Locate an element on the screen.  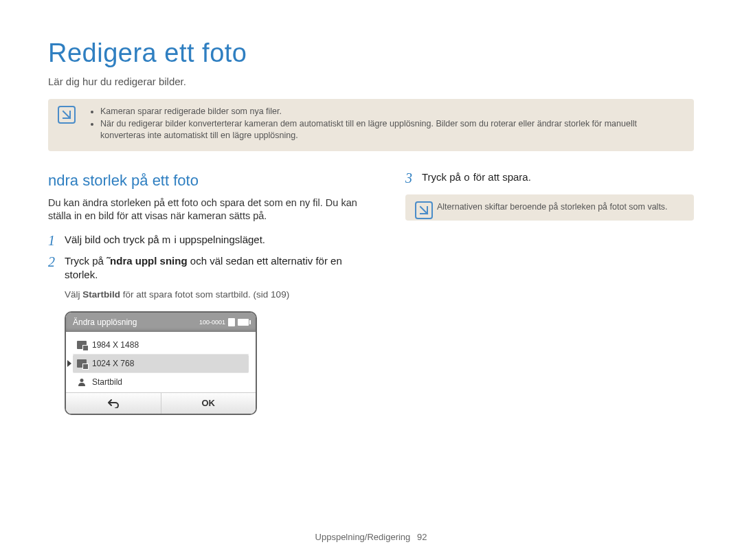
camera-menu-item: 1984 X 1488 is located at coordinates (161, 345).